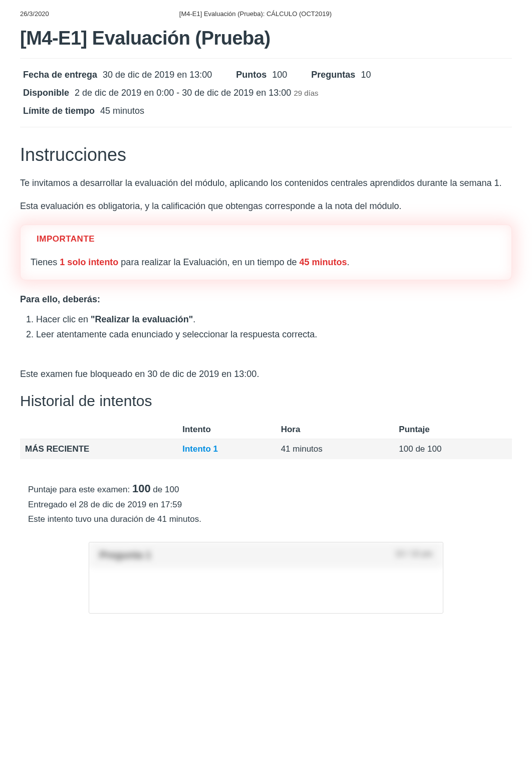 This screenshot has height=780, width=532. I want to click on question-points: 10 / 10 pts, so click(414, 555).